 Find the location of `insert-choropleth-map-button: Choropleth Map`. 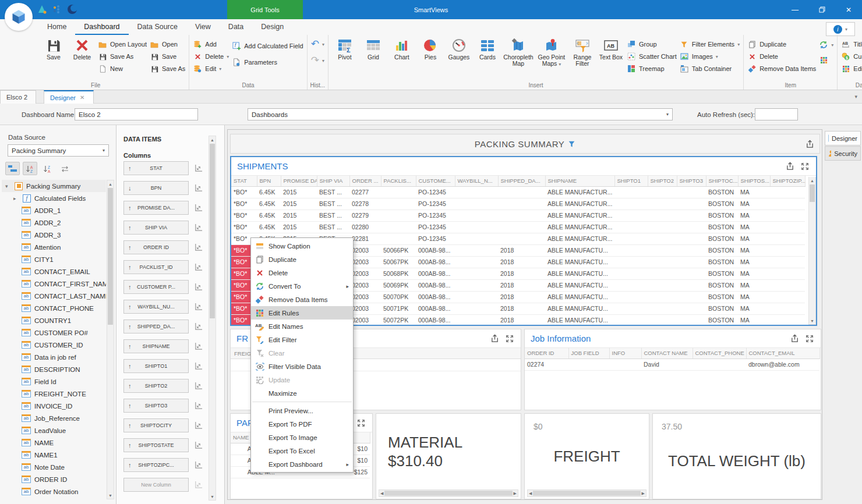

insert-choropleth-map-button: Choropleth Map is located at coordinates (518, 52).